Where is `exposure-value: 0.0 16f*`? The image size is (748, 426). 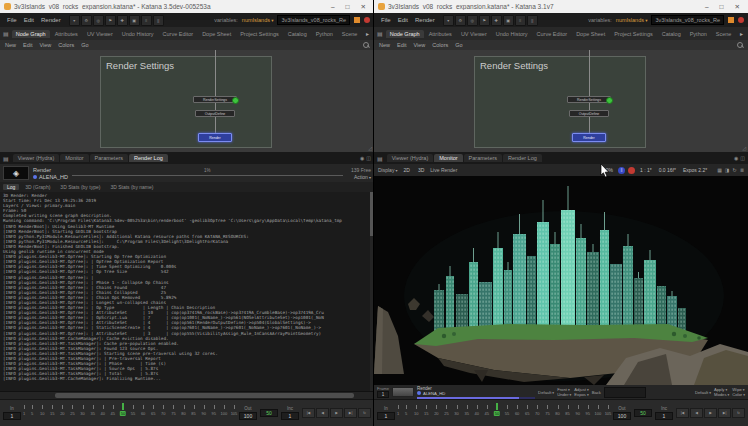
exposure-value: 0.0 16f* is located at coordinates (668, 170).